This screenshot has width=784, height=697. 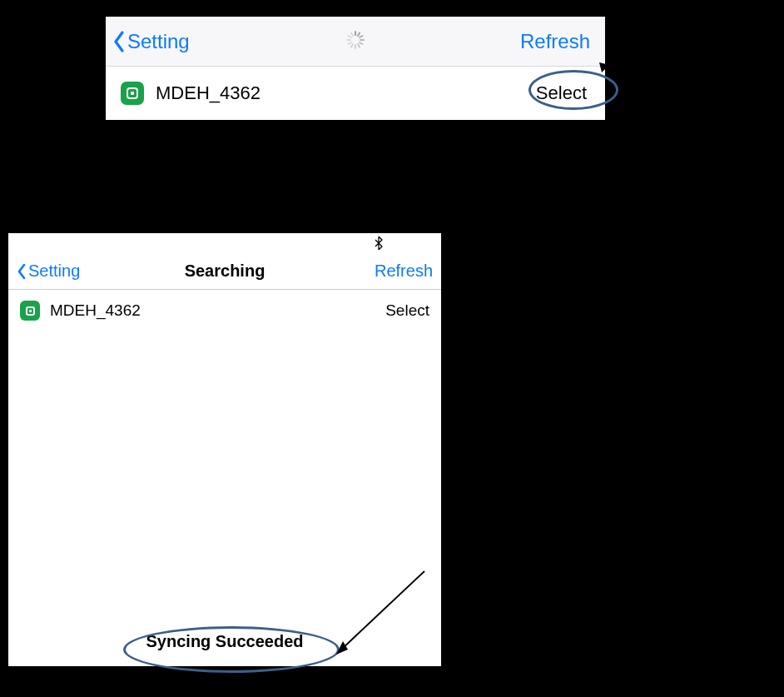 I want to click on device-list-panel-top: Setting Re, so click(x=355, y=68).